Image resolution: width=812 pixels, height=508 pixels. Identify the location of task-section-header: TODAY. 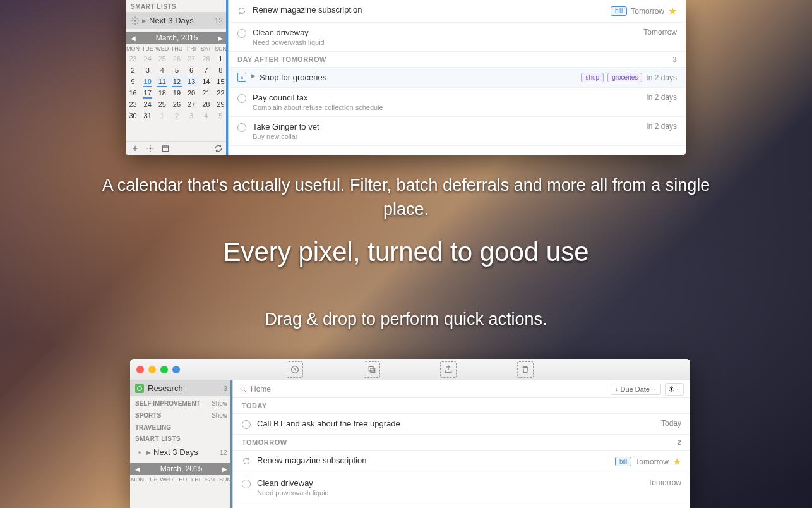
(462, 406).